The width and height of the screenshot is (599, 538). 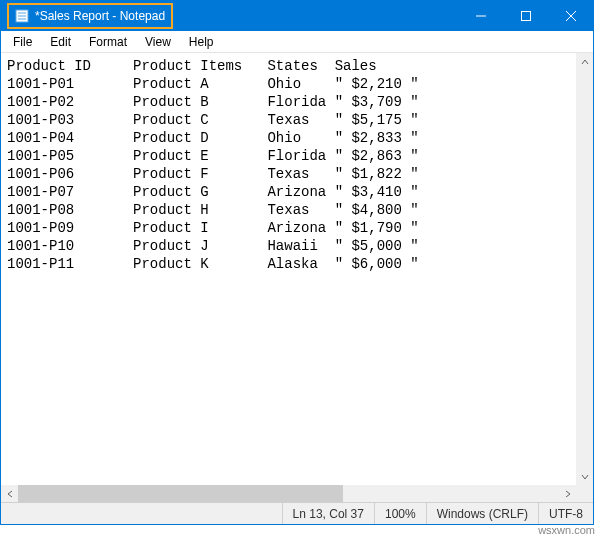 I want to click on status-zoom: 100%, so click(x=400, y=514).